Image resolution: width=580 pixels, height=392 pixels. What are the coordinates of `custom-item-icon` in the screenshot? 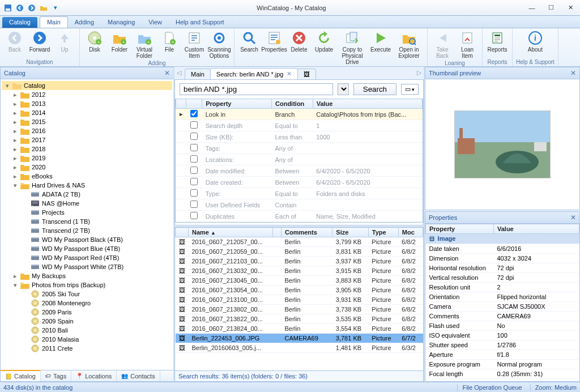 It's located at (194, 38).